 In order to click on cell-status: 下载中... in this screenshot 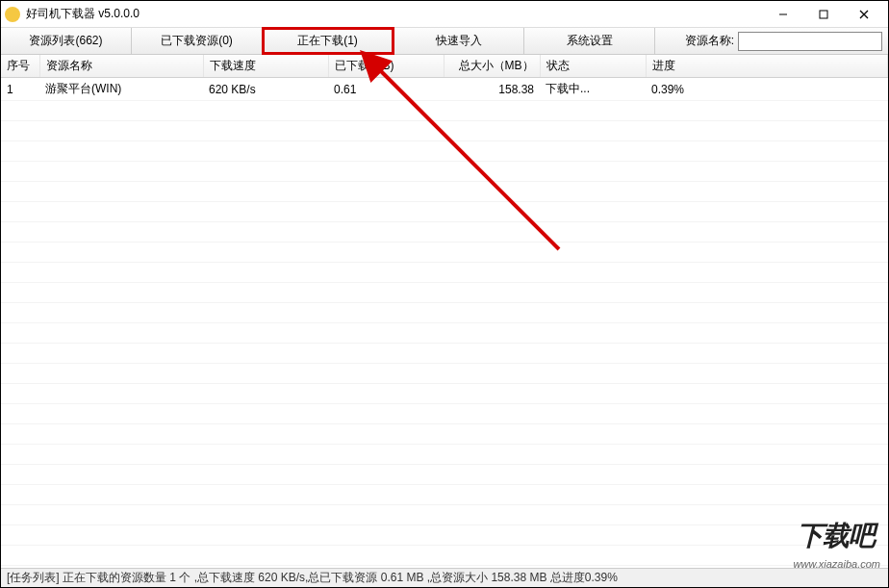, I will do `click(593, 89)`.